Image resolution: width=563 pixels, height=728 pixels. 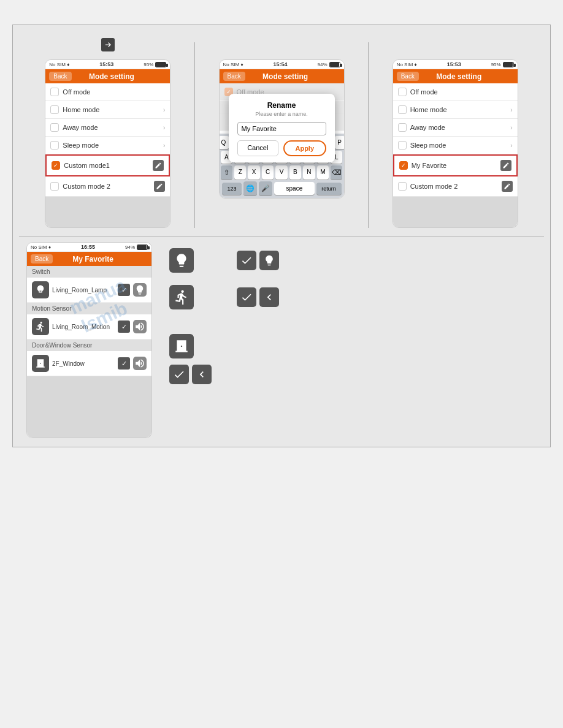 What do you see at coordinates (350, 346) in the screenshot?
I see `icon-group-door` at bounding box center [350, 346].